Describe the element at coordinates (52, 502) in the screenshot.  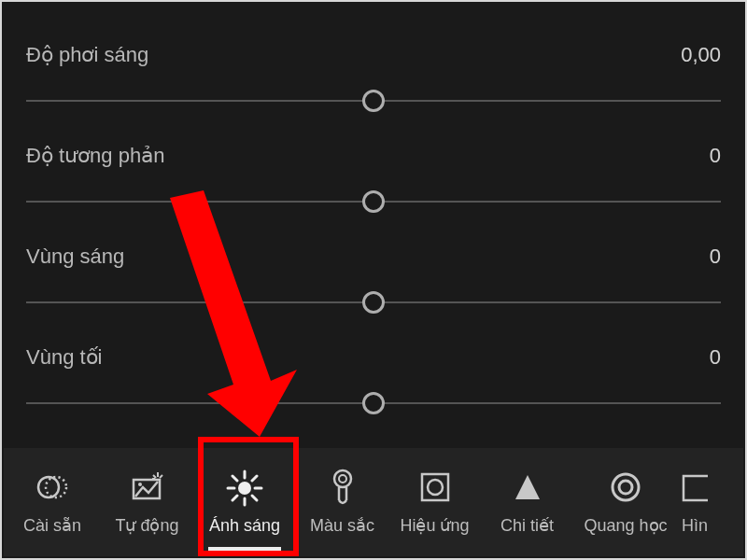
I see `tab-presets: Cài sẵn` at that location.